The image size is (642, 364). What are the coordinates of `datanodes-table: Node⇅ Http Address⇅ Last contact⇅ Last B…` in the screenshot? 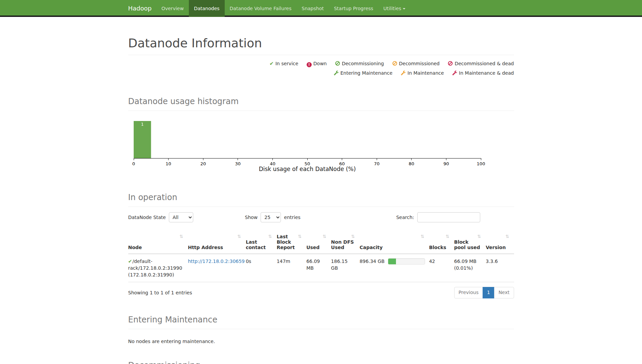 It's located at (321, 257).